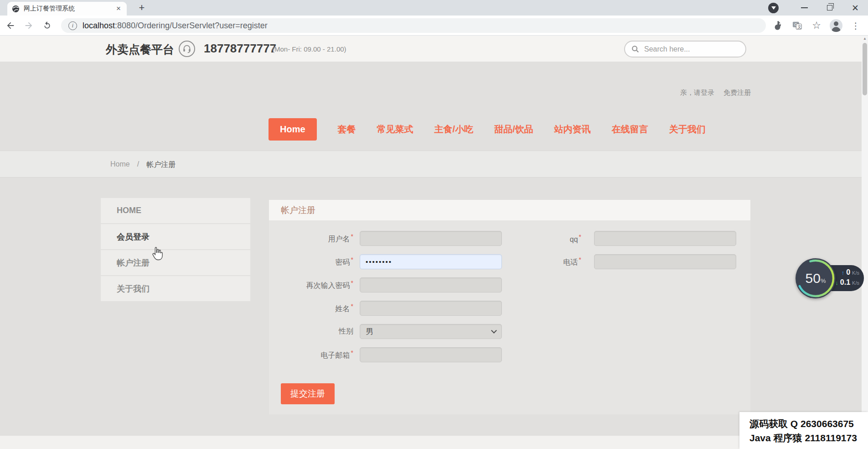  I want to click on svg-text: 文, so click(800, 27).